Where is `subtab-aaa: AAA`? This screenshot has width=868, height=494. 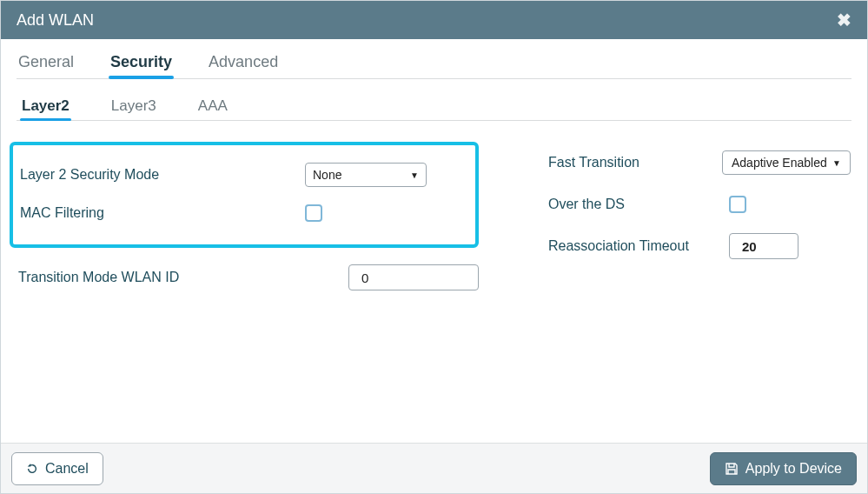
subtab-aaa: AAA is located at coordinates (213, 109).